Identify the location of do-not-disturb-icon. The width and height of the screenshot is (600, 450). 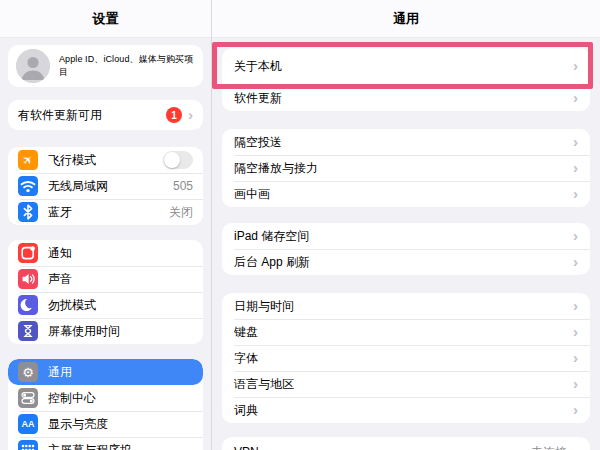
(28, 305).